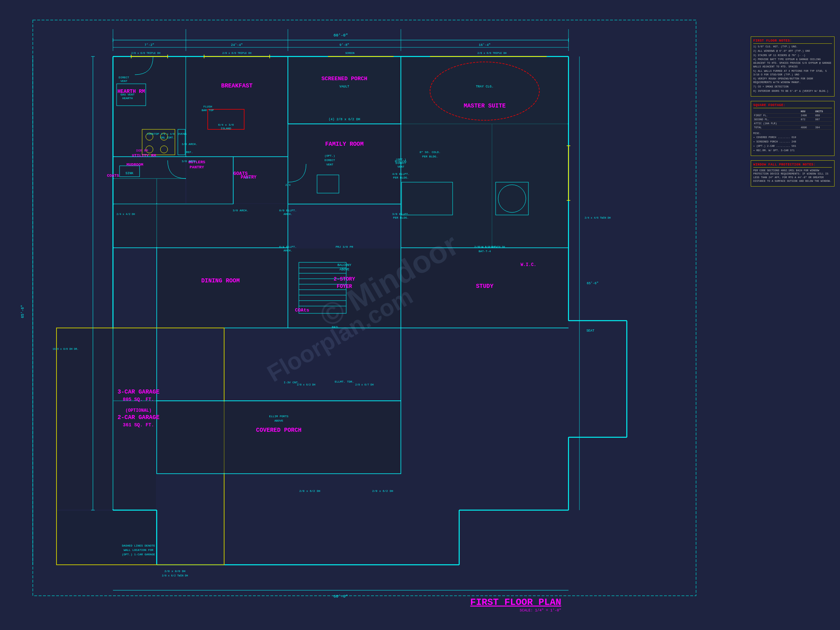 The width and height of the screenshot is (840, 630). Describe the element at coordinates (793, 112) in the screenshot. I see `sq-header-row: HOU UNITS` at that location.